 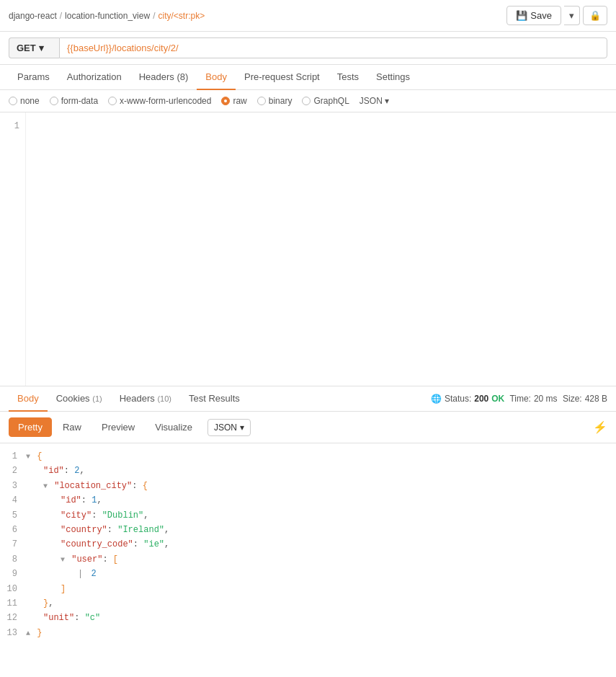 What do you see at coordinates (45, 486) in the screenshot?
I see `collapse-icon-3: ▼` at bounding box center [45, 486].